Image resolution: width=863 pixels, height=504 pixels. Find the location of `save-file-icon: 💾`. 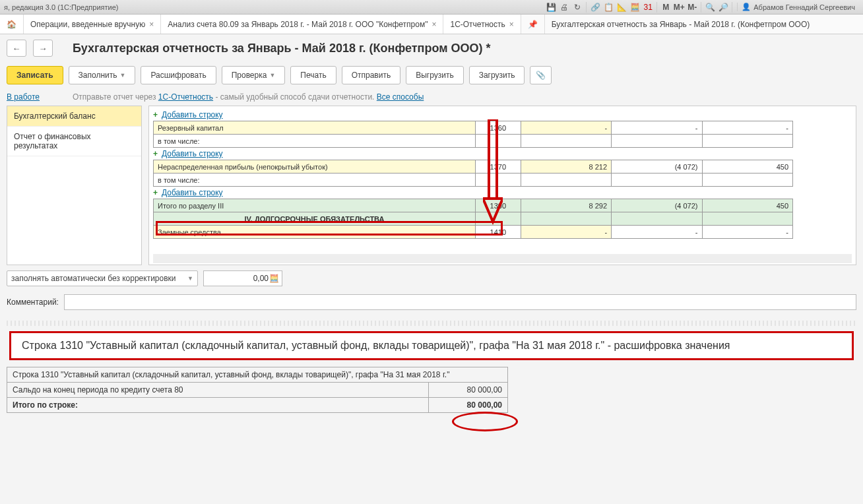

save-file-icon: 💾 is located at coordinates (551, 7).